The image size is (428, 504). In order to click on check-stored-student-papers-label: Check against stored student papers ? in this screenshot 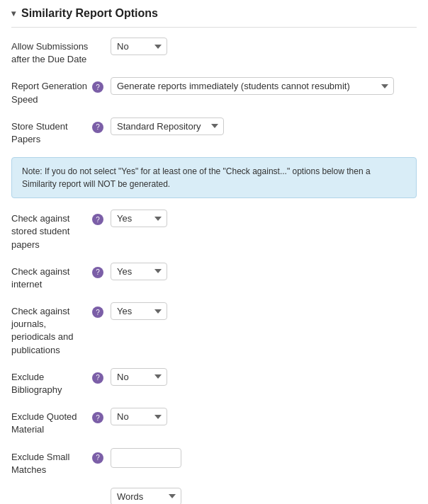, I will do `click(57, 231)`.